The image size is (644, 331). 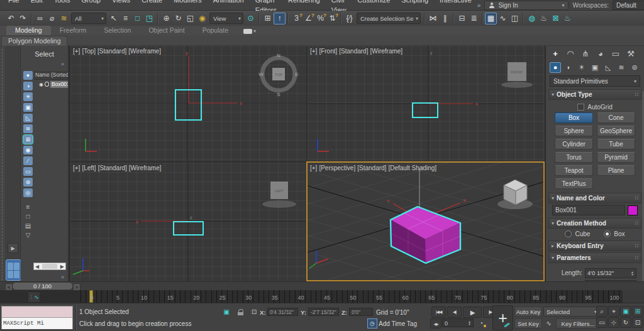 I want to click on coord-system-dropdown: View▾, so click(x=226, y=18).